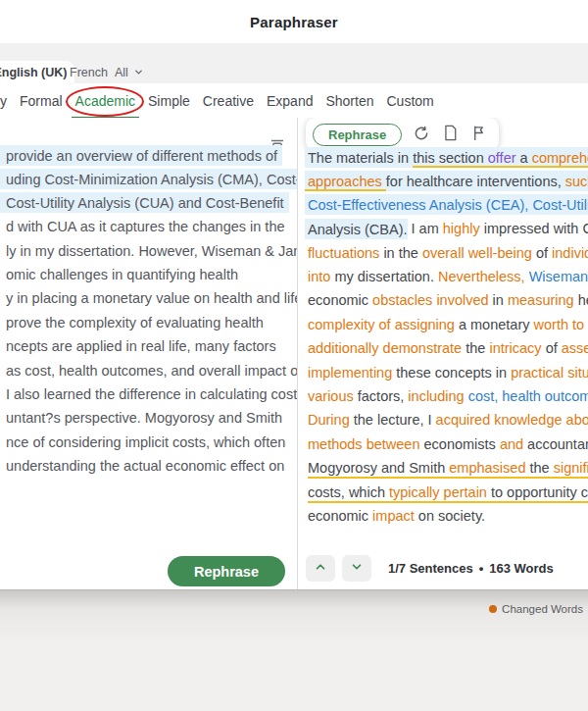  I want to click on output-text-segment: these concepts in, so click(453, 373).